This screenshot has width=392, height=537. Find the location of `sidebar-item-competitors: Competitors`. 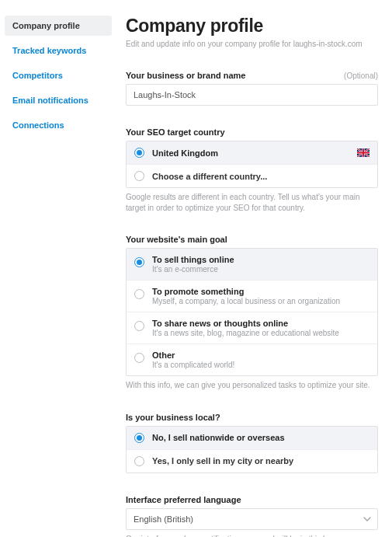

sidebar-item-competitors: Competitors is located at coordinates (58, 75).